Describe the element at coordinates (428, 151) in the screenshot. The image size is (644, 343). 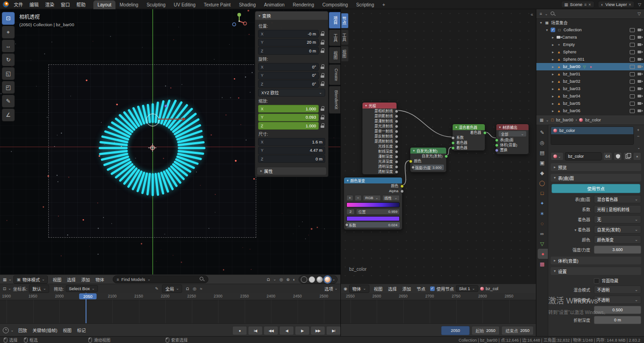
I see `emission-node-header: ▾ 自发光(发射)` at that location.